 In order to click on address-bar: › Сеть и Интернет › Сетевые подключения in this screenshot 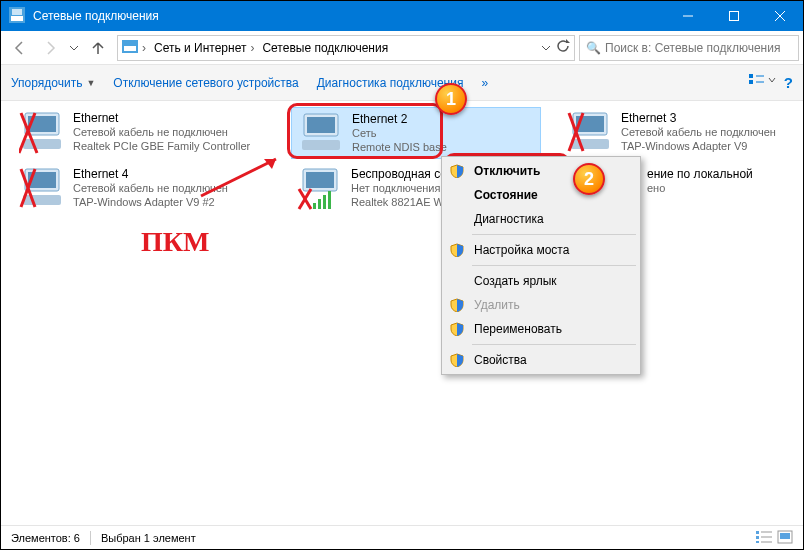, I will do `click(346, 48)`.